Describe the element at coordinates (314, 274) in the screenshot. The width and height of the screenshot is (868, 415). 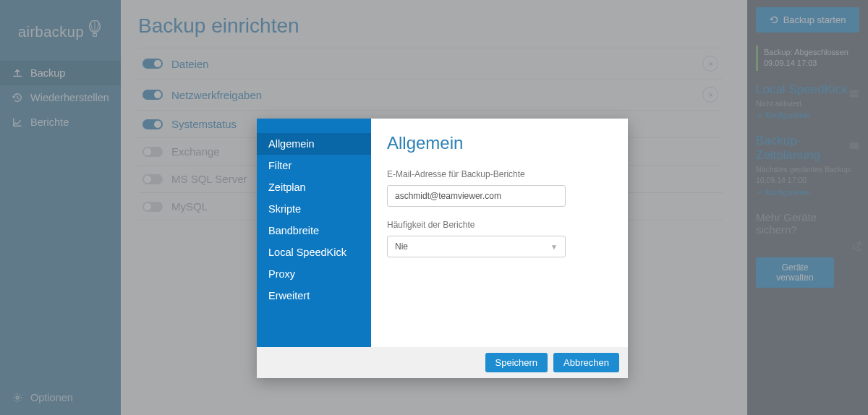
I see `modal-nav-item: Proxy` at that location.